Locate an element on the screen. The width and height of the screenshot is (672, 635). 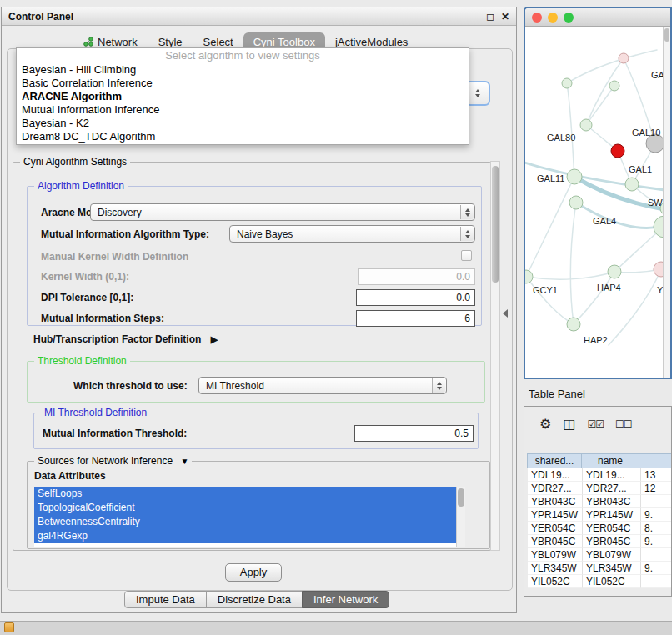
attribute-item: TopologicalCoefficient is located at coordinates (245, 508).